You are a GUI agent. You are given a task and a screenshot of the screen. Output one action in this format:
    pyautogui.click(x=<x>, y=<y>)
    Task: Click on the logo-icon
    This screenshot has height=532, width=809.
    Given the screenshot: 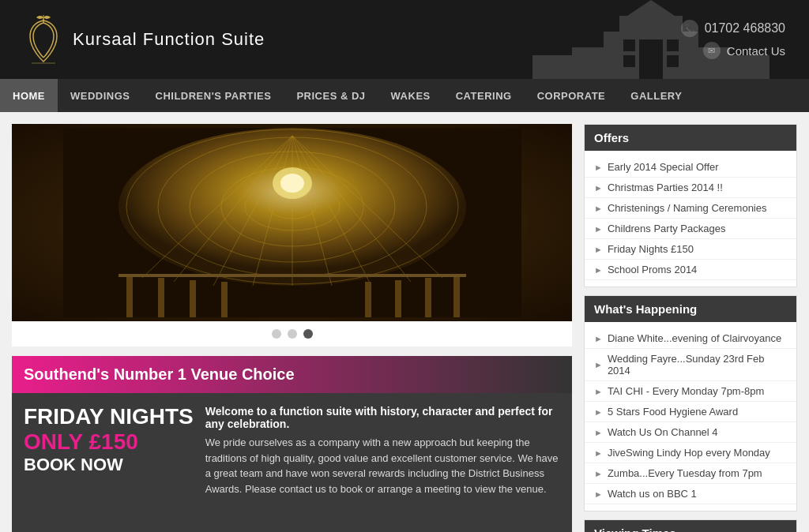 What is the action you would take?
    pyautogui.click(x=43, y=39)
    